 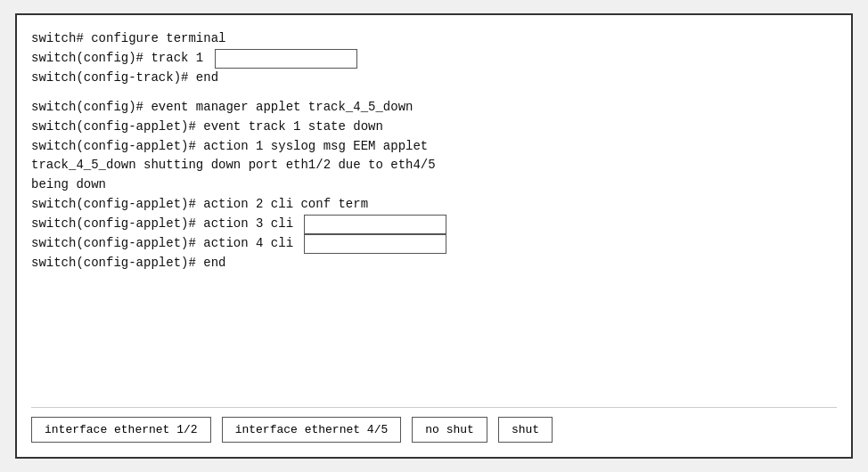 I want to click on line-text-3: switch(config-track)# end, so click(x=125, y=78).